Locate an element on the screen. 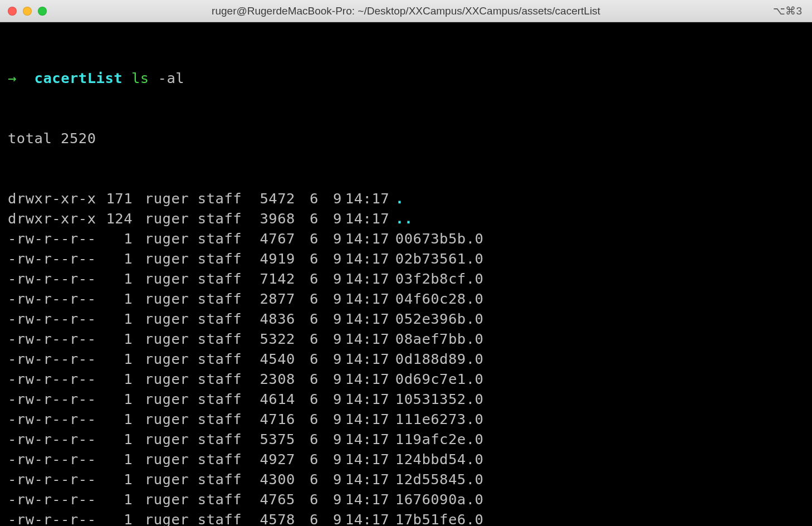  total-line: total 2520 is located at coordinates (406, 138).